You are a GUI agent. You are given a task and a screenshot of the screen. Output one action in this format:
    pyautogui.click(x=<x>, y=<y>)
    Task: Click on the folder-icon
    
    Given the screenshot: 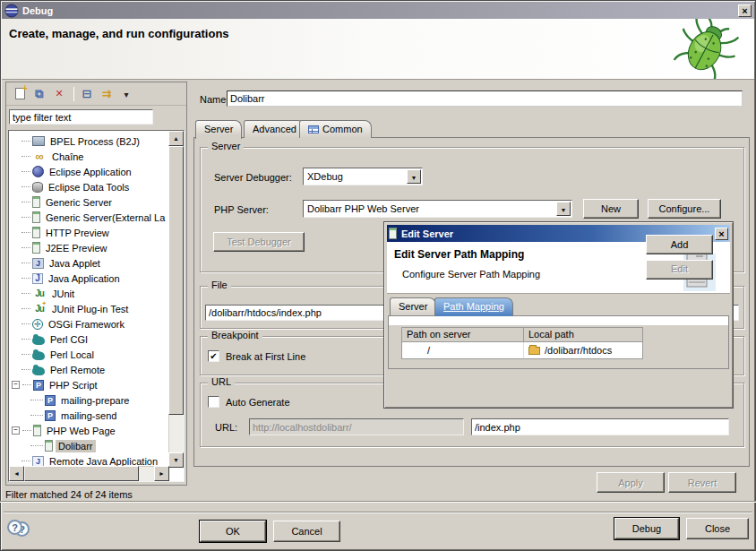 What is the action you would take?
    pyautogui.click(x=534, y=351)
    